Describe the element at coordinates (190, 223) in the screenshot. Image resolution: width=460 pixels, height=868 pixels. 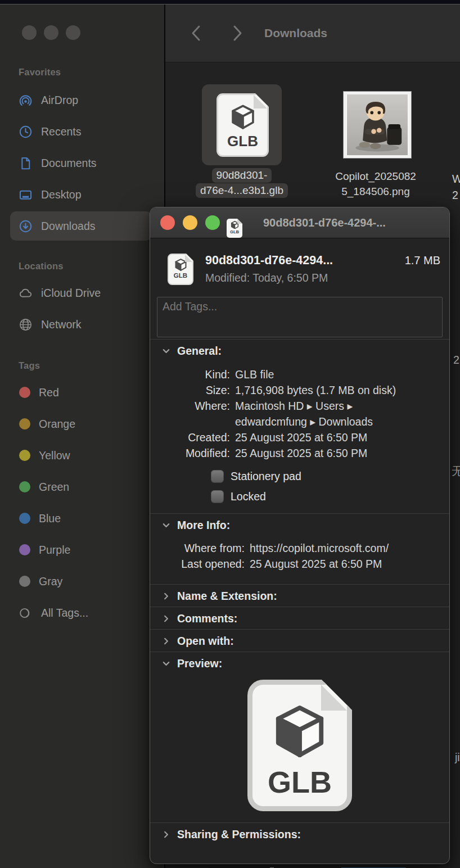
I see `minimize-button` at that location.